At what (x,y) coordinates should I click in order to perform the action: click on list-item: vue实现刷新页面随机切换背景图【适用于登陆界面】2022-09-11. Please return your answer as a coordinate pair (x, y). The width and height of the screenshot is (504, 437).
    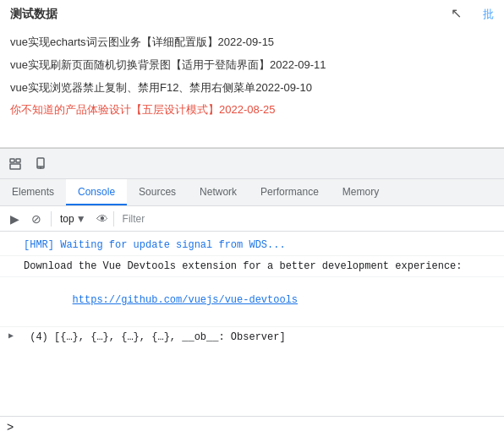
    Looking at the image, I should click on (252, 66).